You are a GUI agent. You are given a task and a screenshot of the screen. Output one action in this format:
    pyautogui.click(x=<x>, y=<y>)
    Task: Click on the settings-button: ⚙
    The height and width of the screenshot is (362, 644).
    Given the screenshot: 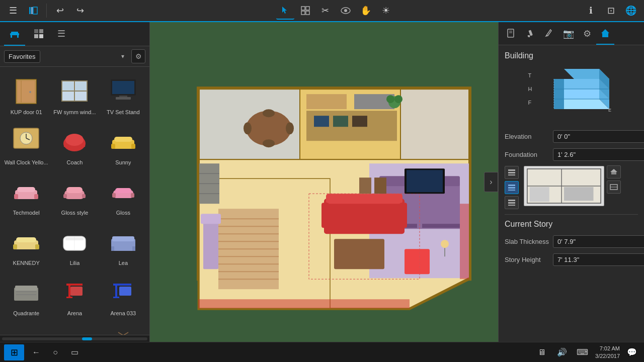 What is the action you would take?
    pyautogui.click(x=138, y=56)
    